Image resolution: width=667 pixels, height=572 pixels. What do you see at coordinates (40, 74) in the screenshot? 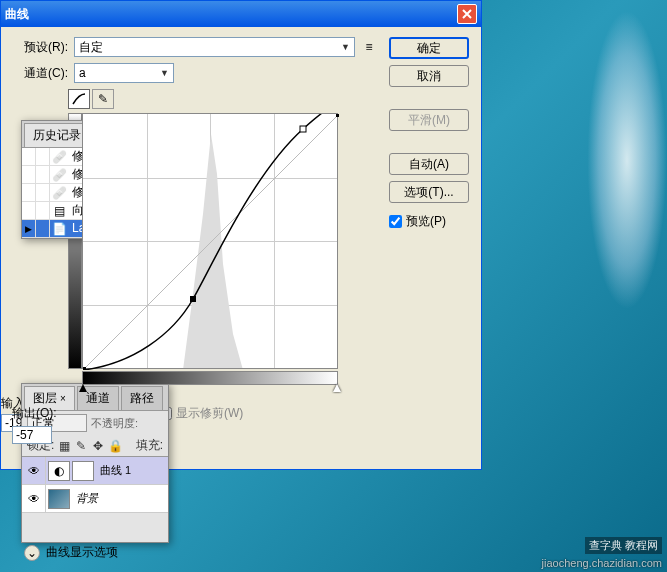
I see `channel-label: 通道(C):` at bounding box center [40, 74].